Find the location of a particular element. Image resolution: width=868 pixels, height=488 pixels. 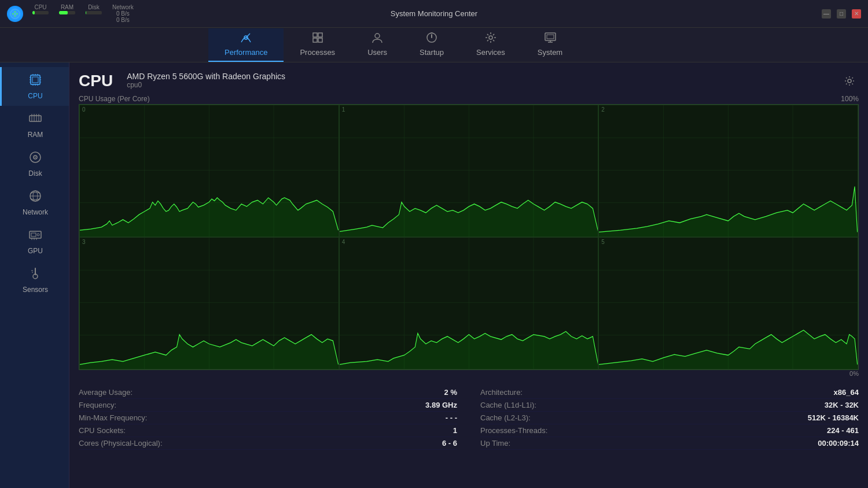

title-bar: CPU RAM Disk Network 0 B/s 0 B/ is located at coordinates (434, 14).